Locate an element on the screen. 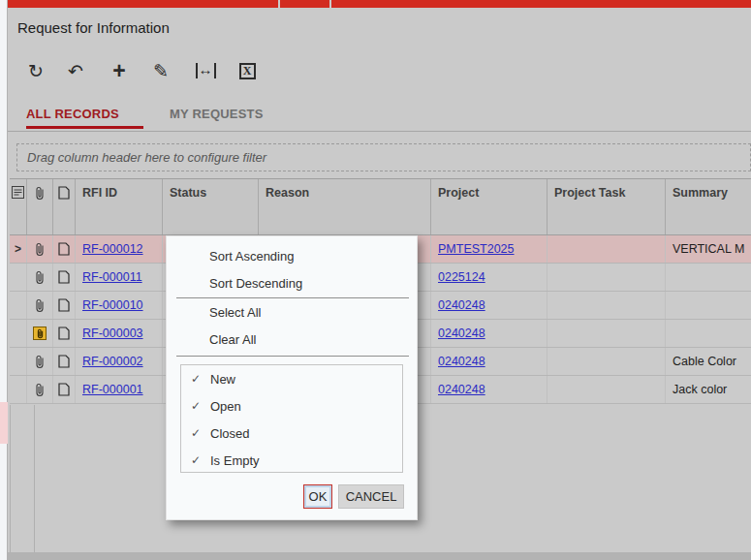 Image resolution: width=751 pixels, height=560 pixels. project-link: PMTEST2025 is located at coordinates (477, 249).